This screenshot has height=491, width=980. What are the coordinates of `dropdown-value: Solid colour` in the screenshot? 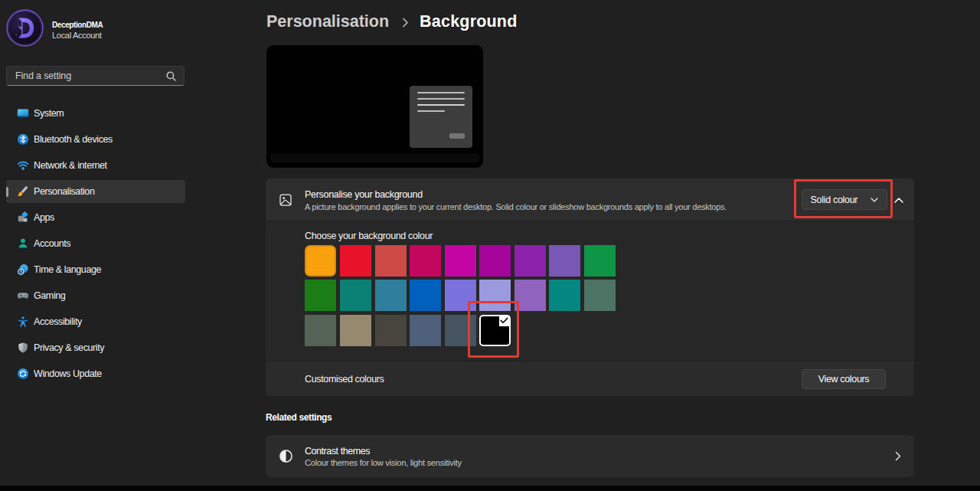 It's located at (836, 200).